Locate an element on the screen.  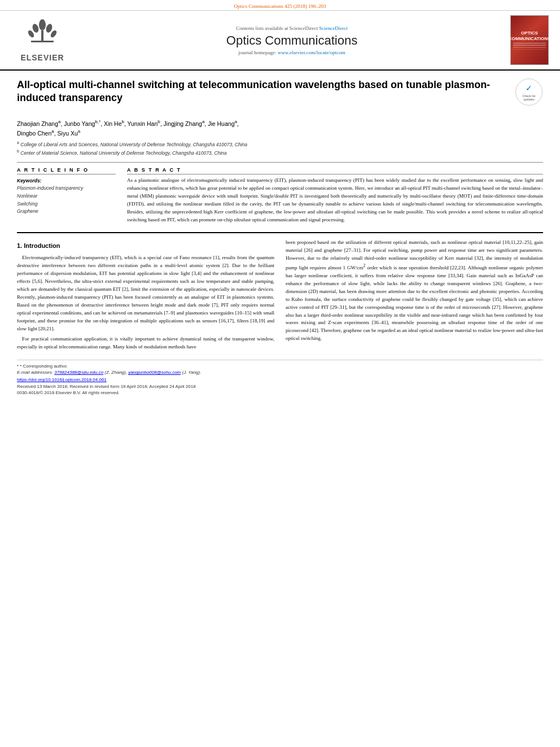
two-column-intro: 1. Introduction Electromagnetically-indu… is located at coordinates (280, 296).